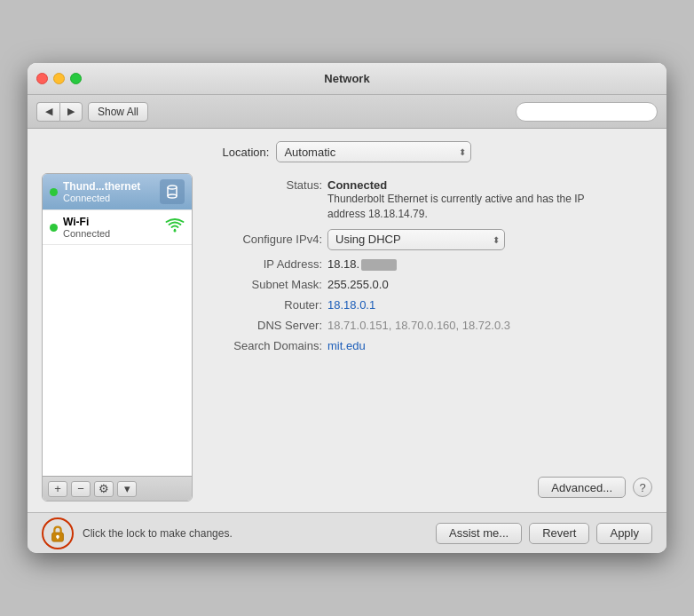  What do you see at coordinates (112, 233) in the screenshot?
I see `wifi-status: Connected` at bounding box center [112, 233].